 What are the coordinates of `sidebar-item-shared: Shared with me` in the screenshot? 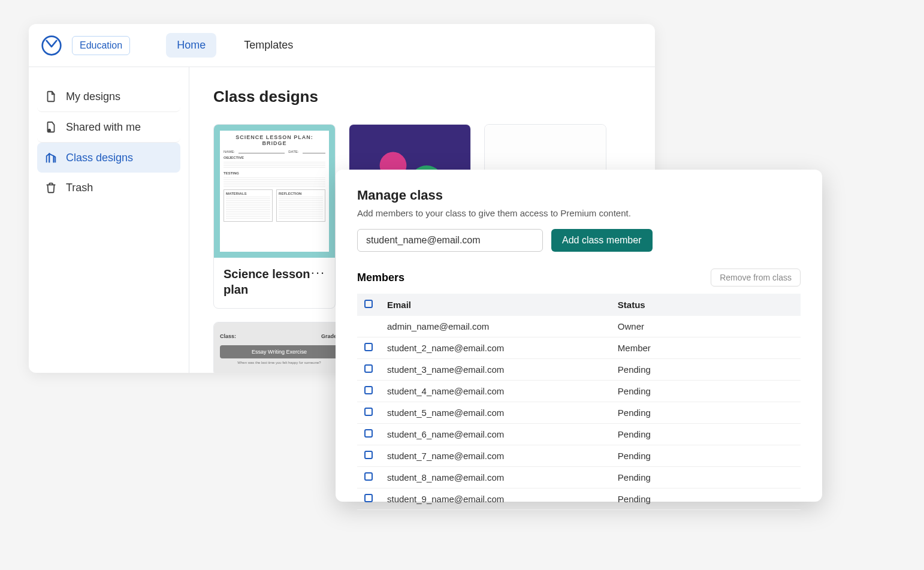 It's located at (109, 127).